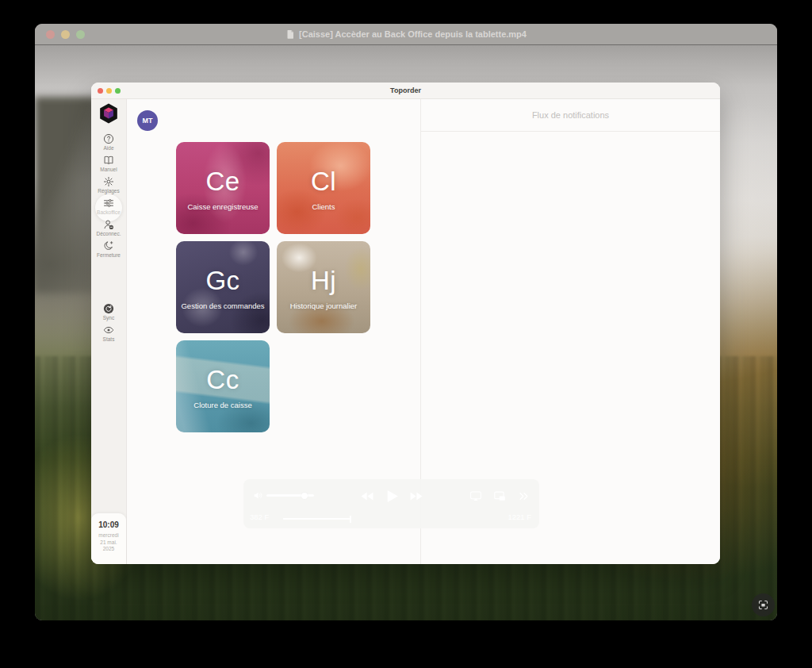 The height and width of the screenshot is (668, 812). Describe the element at coordinates (277, 287) in the screenshot. I see `backoffice-tiles: Ce Caisse enregistreuse Cl Clients Gc Ge…` at that location.